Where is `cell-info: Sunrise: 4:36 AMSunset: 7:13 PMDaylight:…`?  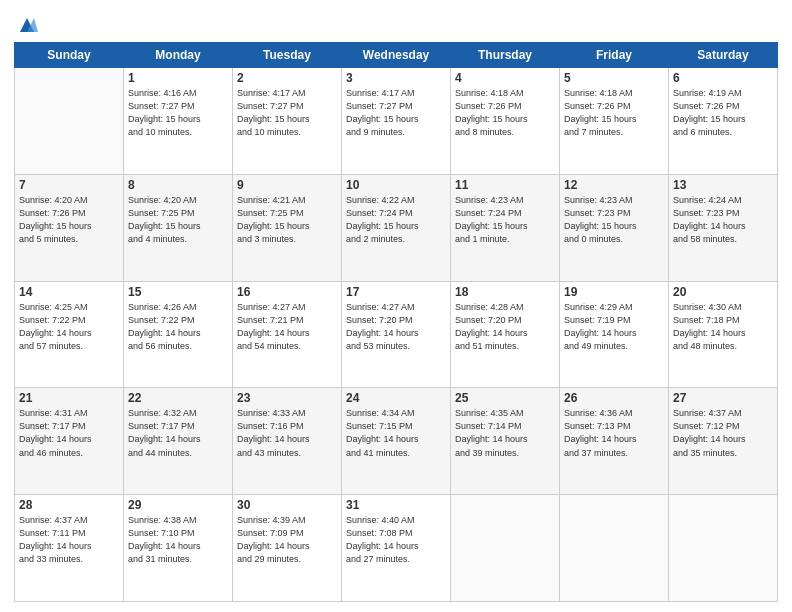
cell-info: Sunrise: 4:36 AMSunset: 7:13 PMDaylight:… is located at coordinates (614, 433).